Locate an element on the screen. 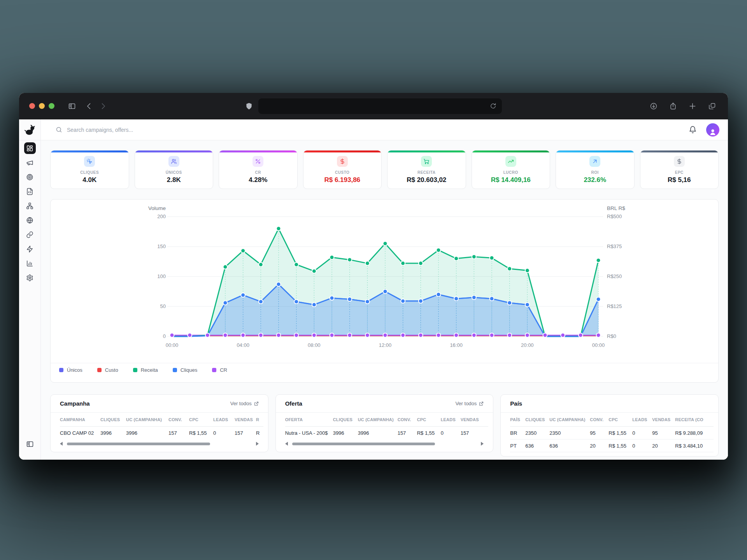 The image size is (747, 560). table-cell: R$ 3.484,10 is located at coordinates (694, 446).